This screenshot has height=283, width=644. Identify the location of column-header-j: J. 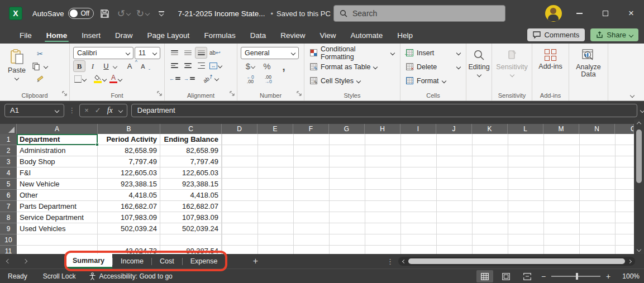
(454, 129).